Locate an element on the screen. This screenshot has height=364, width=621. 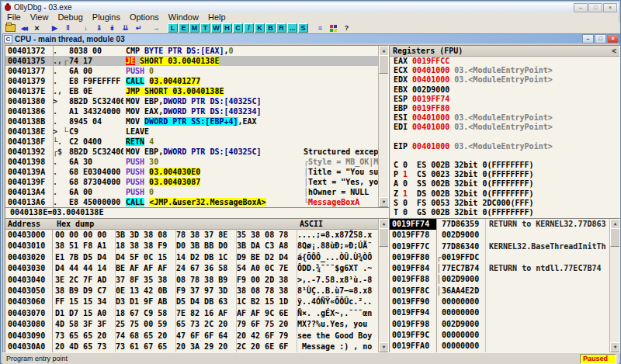
toolbar-button-w: W is located at coordinates (216, 28).